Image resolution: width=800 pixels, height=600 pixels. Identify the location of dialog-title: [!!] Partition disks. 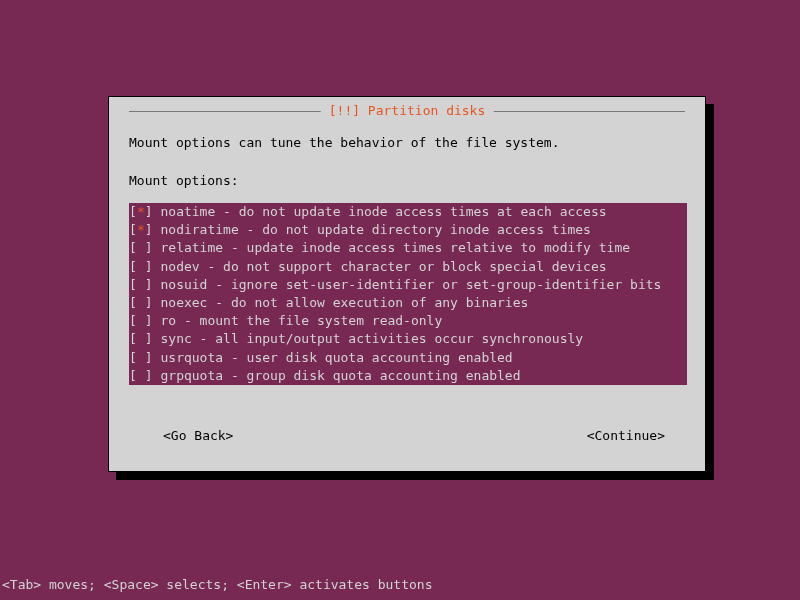
(408, 110).